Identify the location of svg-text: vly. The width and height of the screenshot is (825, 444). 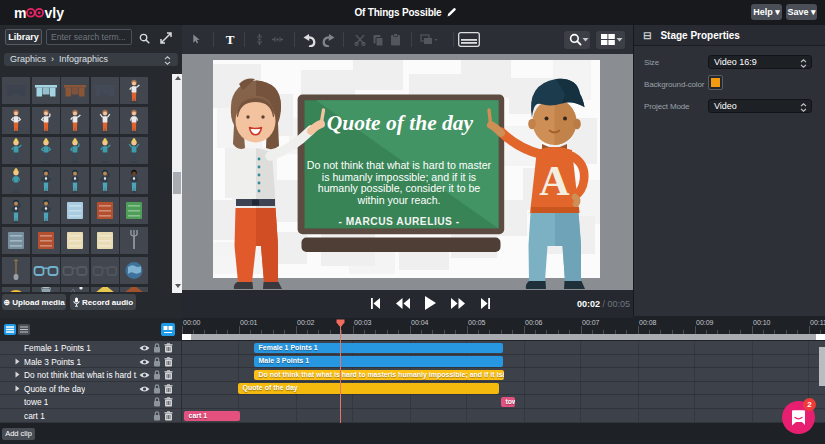
(55, 13).